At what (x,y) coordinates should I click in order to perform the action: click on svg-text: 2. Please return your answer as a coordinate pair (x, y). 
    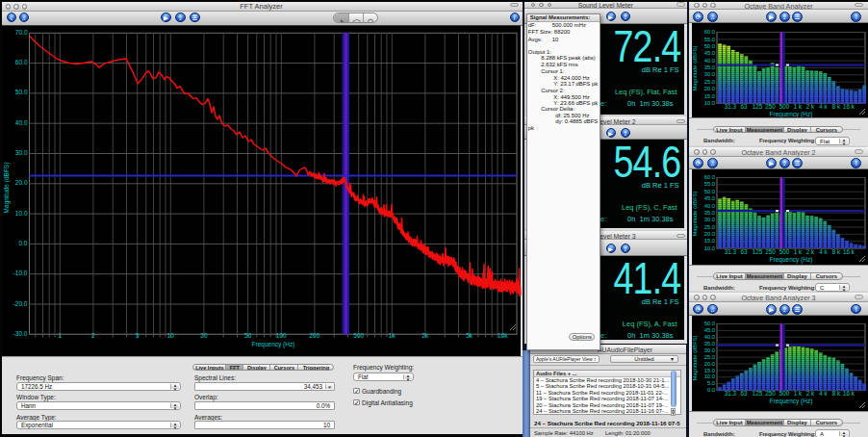
    Looking at the image, I should click on (93, 335).